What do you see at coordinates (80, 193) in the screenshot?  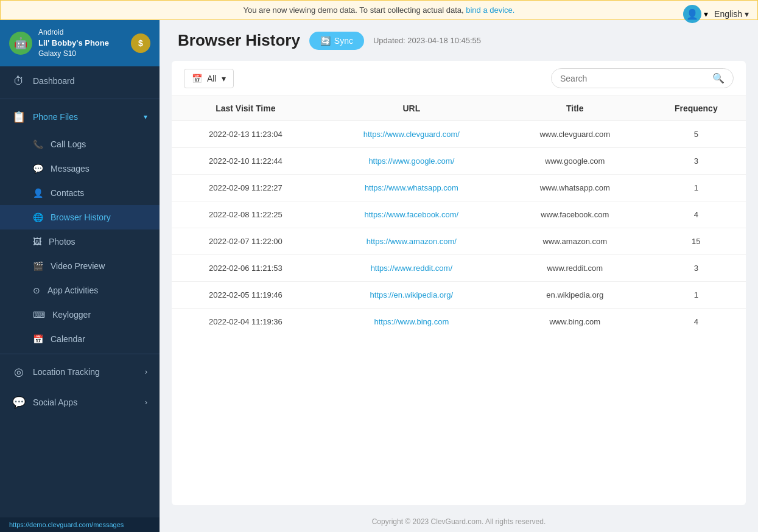 I see `sidebar-item-contacts: 👤 Contacts` at bounding box center [80, 193].